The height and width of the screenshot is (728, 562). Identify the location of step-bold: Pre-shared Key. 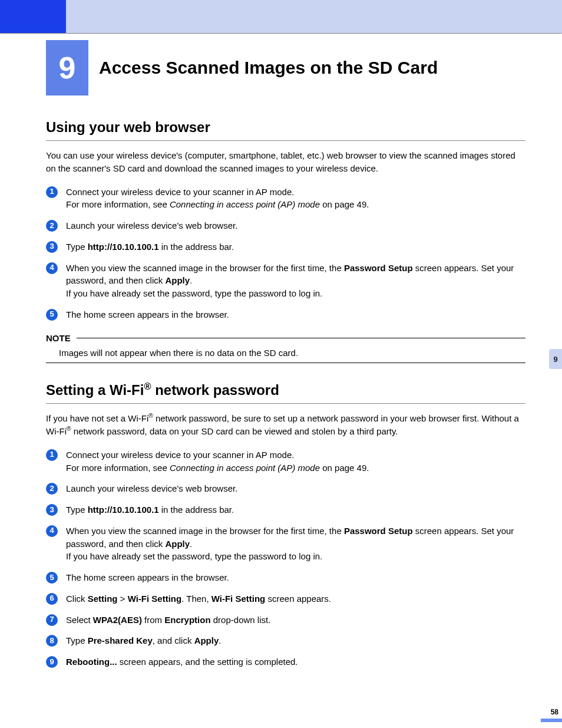
(120, 640).